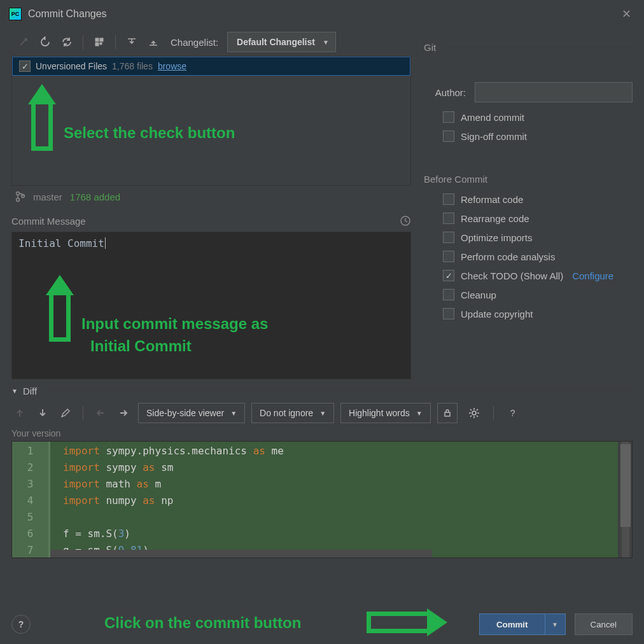 This screenshot has width=644, height=644. Describe the element at coordinates (405, 221) in the screenshot. I see `history-icon` at that location.